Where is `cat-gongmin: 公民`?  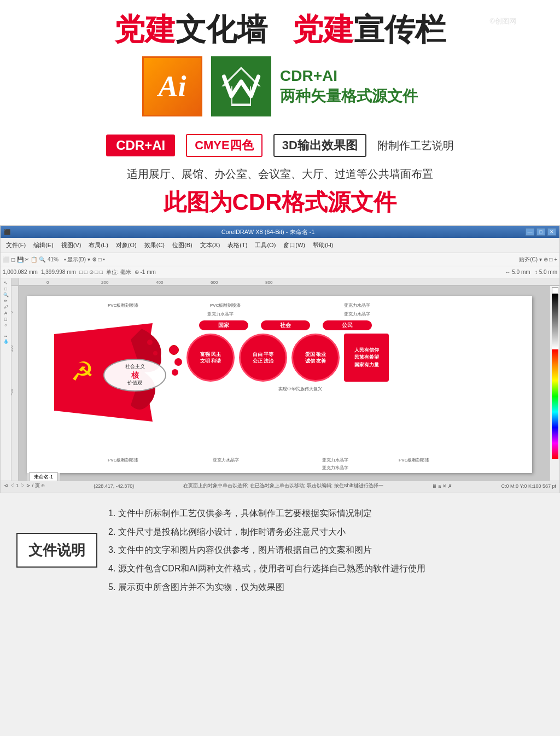
cat-gongmin: 公民 is located at coordinates (347, 325).